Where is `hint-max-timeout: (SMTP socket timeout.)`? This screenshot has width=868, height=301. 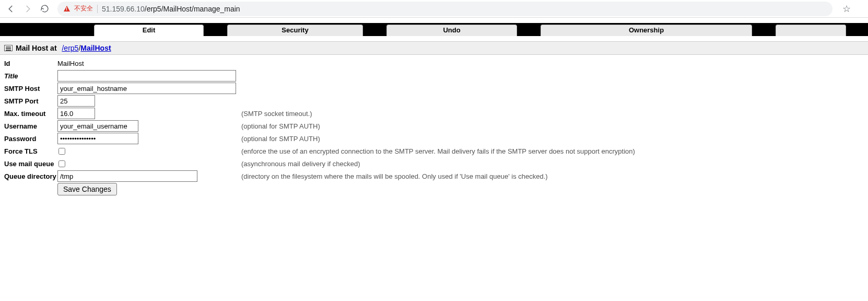
hint-max-timeout: (SMTP socket timeout.) is located at coordinates (276, 114).